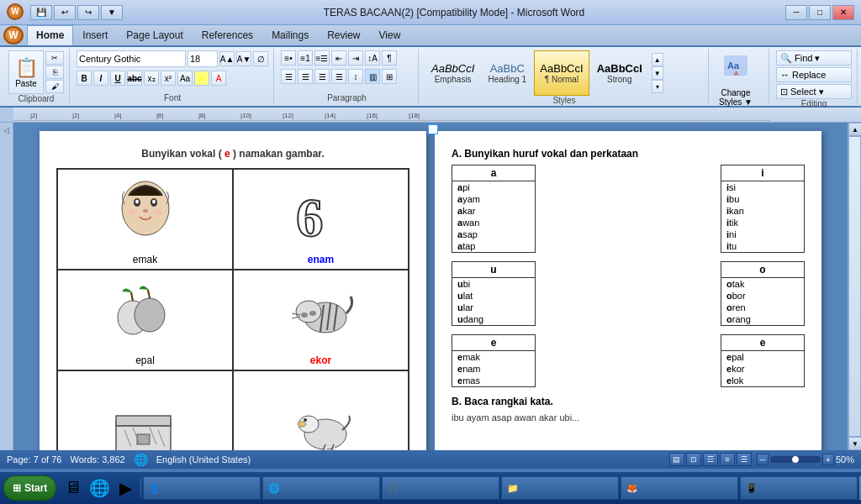  What do you see at coordinates (658, 73) in the screenshot?
I see `styles-scroll-down: ▼` at bounding box center [658, 73].